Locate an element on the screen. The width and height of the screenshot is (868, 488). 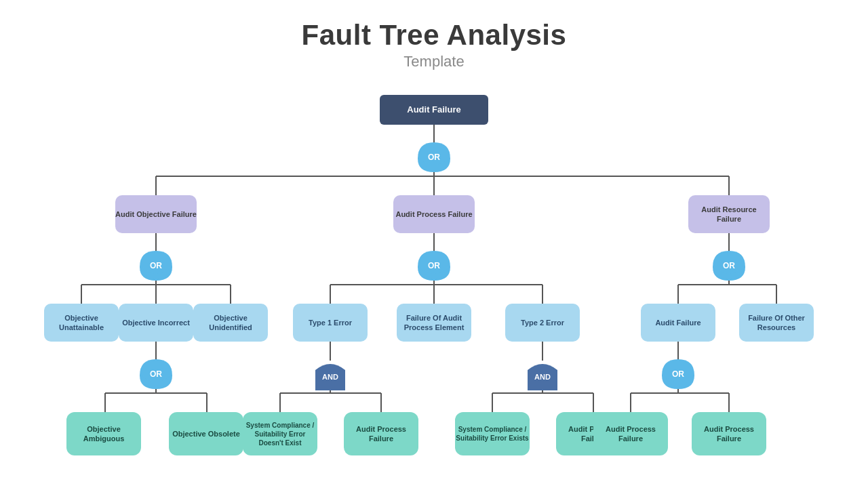
node-audit-process-failure-l4-1: Audit Process Failure is located at coordinates (381, 434).